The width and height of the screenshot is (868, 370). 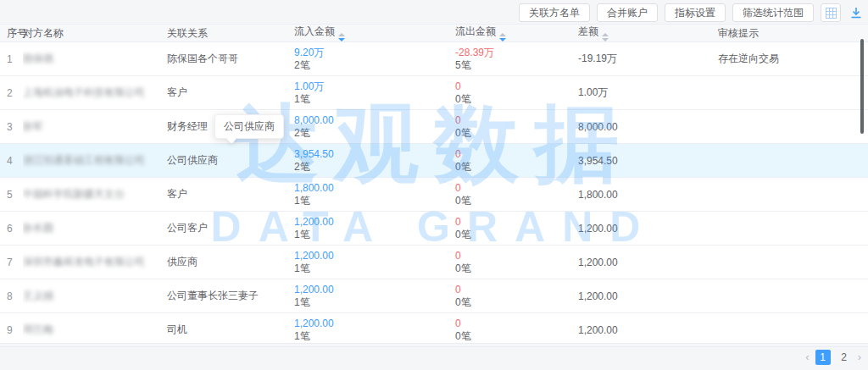 I want to click on download-icon, so click(x=856, y=13).